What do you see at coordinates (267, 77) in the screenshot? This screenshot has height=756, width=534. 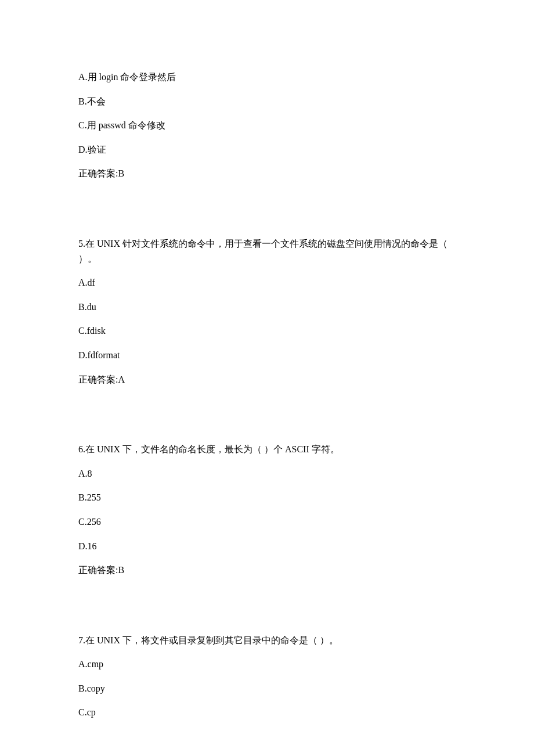 I see `option-a: A.用 login 命令登录然后` at bounding box center [267, 77].